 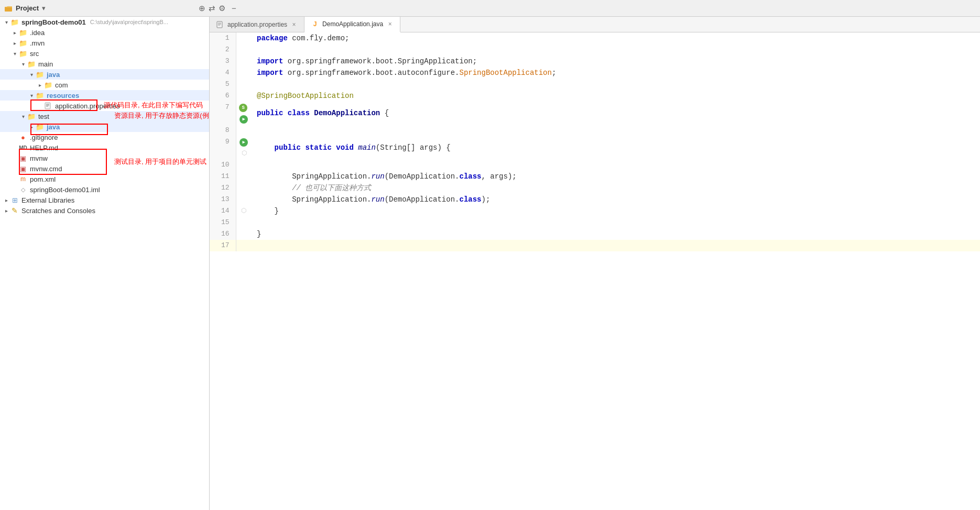 What do you see at coordinates (105, 43) in the screenshot?
I see `tree-item-mvn: 📁 .mvn` at bounding box center [105, 43].